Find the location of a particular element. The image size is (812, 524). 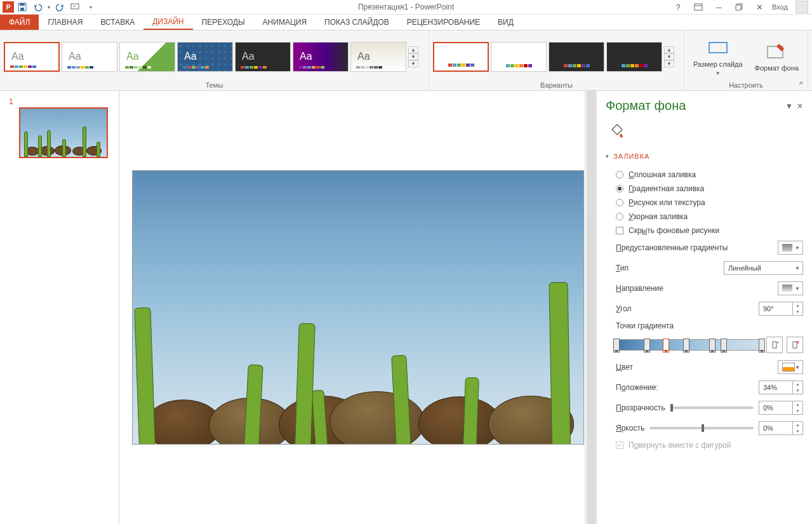

restore-button is located at coordinates (739, 7).